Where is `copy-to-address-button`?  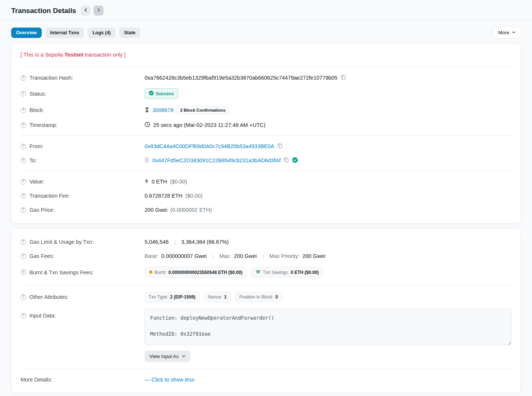
copy-to-address-button is located at coordinates (286, 160).